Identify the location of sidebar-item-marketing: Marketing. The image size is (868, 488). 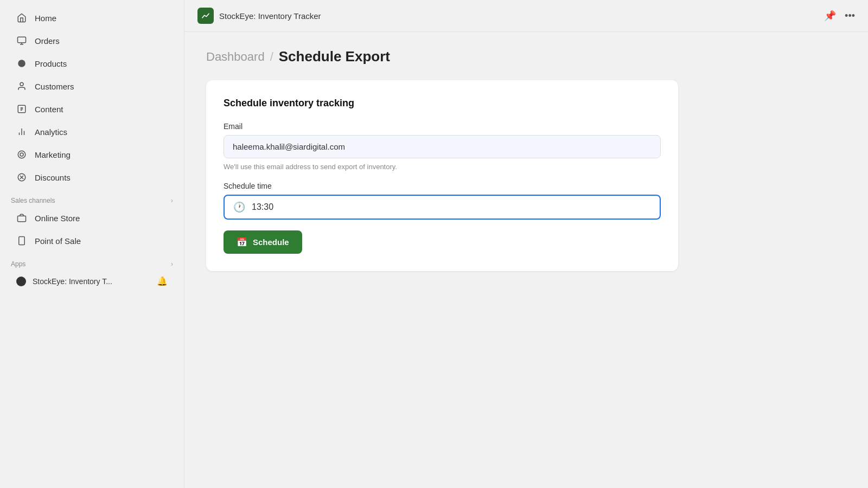
(92, 155).